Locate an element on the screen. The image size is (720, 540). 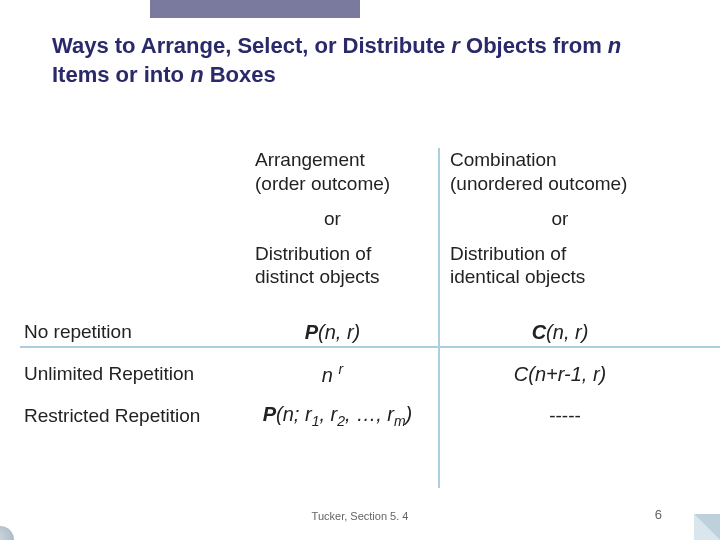
title-text-3: Items or into is located at coordinates (121, 74).